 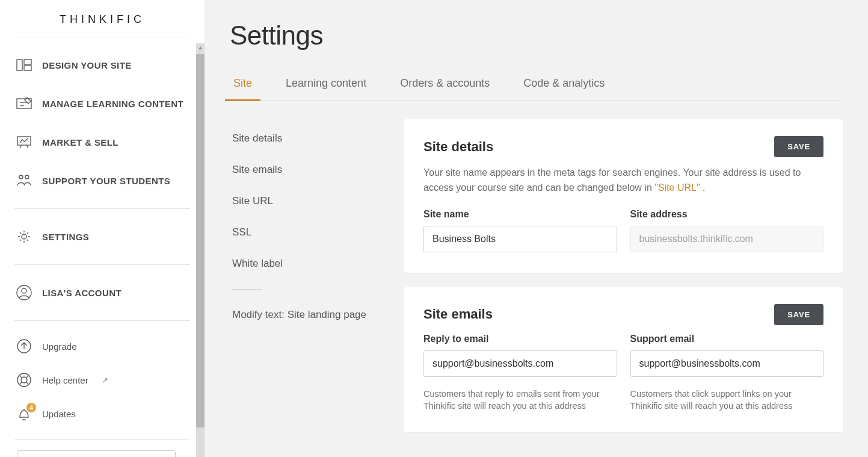 What do you see at coordinates (102, 380) in the screenshot?
I see `nav-help-center: Help center ↗` at bounding box center [102, 380].